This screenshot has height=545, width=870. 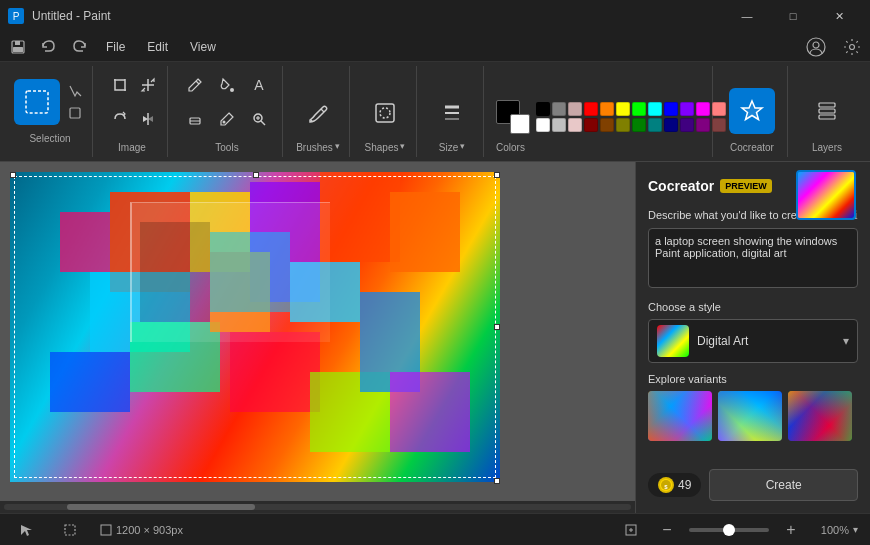 I want to click on swatch-blue, so click(x=671, y=109).